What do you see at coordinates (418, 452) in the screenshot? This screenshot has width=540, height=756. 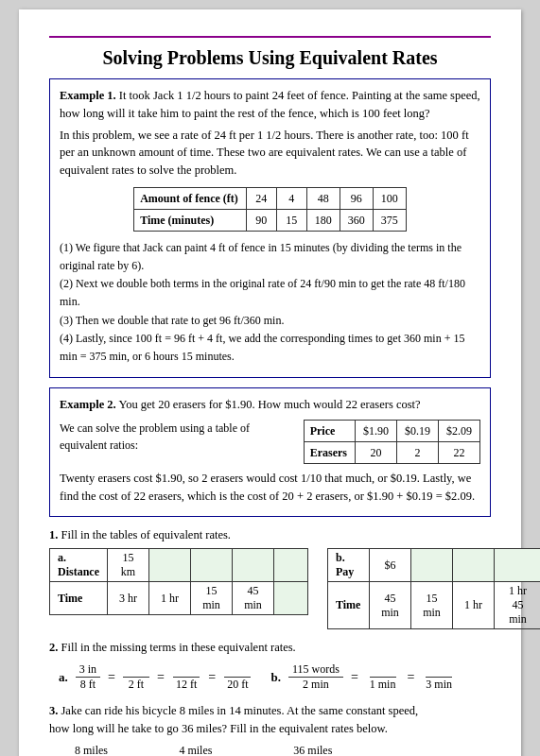 I see `table-cell: 2` at bounding box center [418, 452].